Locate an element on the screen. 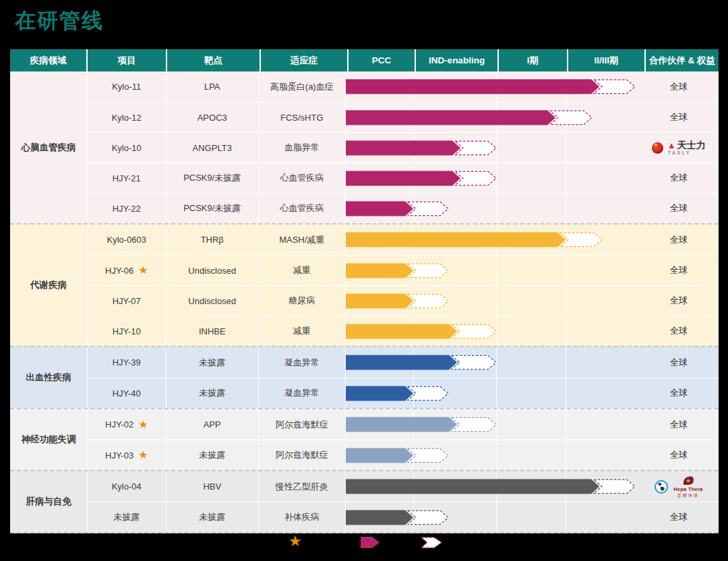 Image resolution: width=728 pixels, height=561 pixels. priority-star-icon: ★ is located at coordinates (143, 425).